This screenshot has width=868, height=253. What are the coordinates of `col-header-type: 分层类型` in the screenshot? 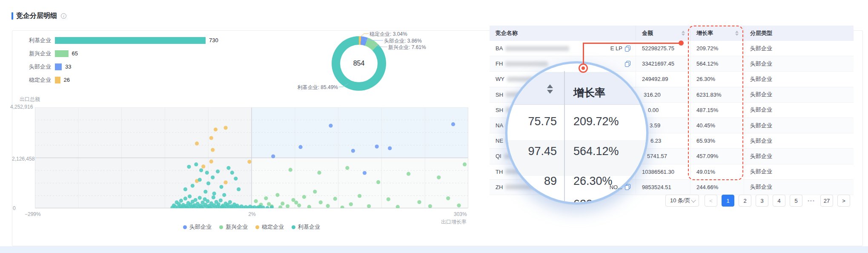 It's located at (799, 33).